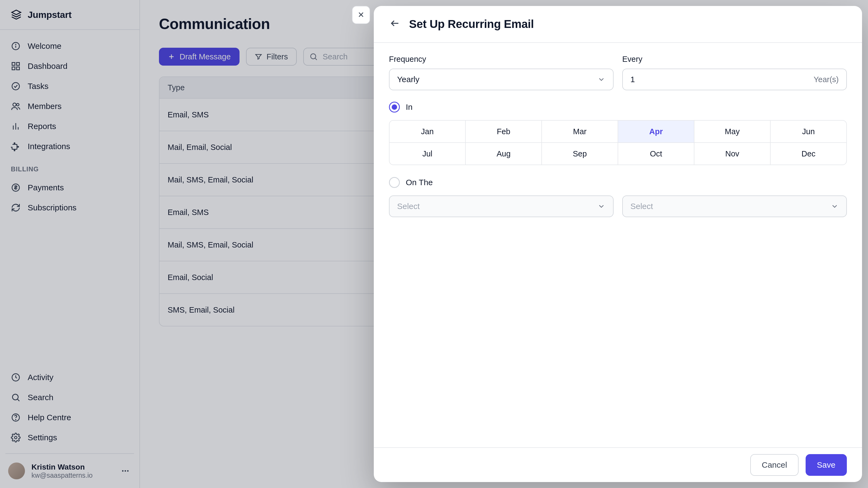 Image resolution: width=868 pixels, height=488 pixels. I want to click on month-nov: Nov, so click(732, 154).